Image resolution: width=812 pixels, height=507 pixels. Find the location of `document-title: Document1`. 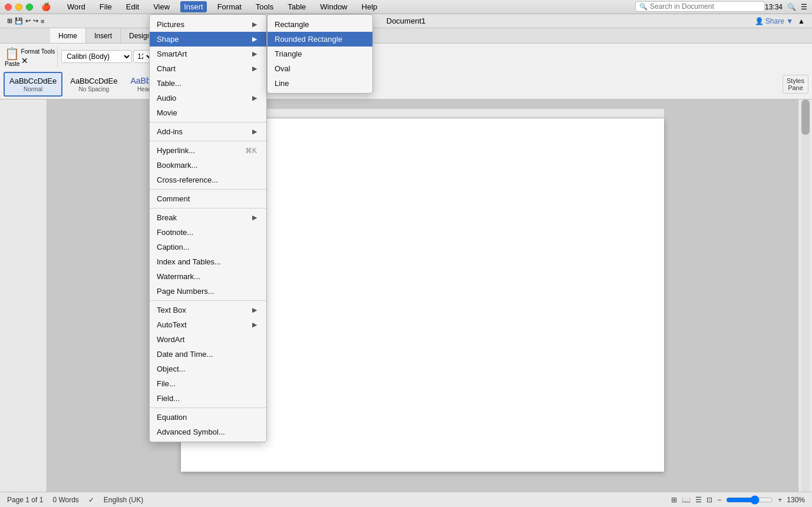

document-title: Document1 is located at coordinates (406, 21).